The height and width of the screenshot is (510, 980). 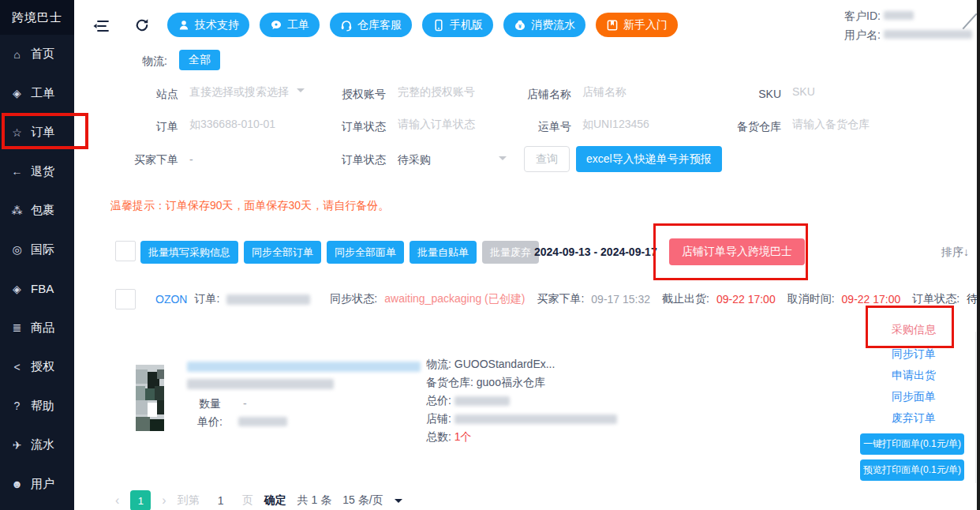 I want to click on plane-icon: ✈, so click(x=17, y=445).